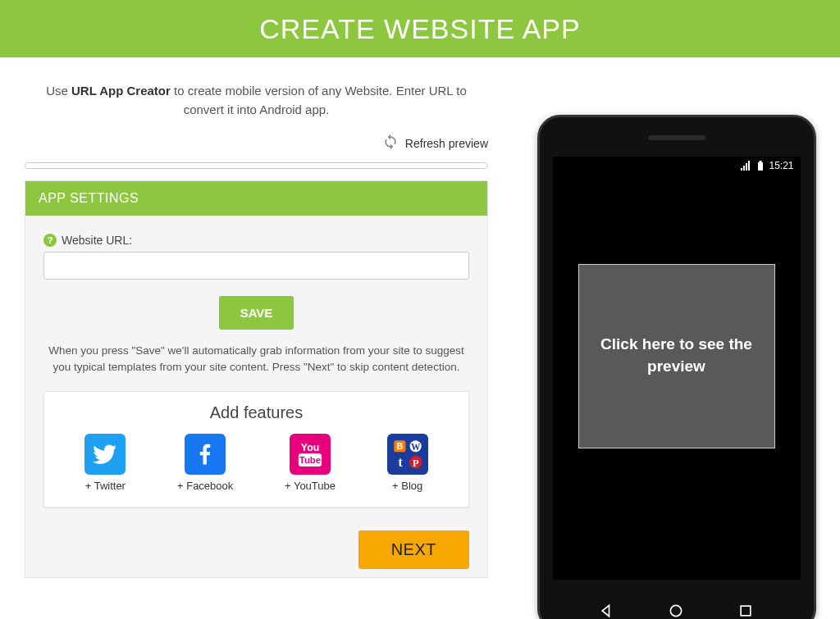 Image resolution: width=840 pixels, height=619 pixels. I want to click on panel-title: APP SETTINGS, so click(256, 198).